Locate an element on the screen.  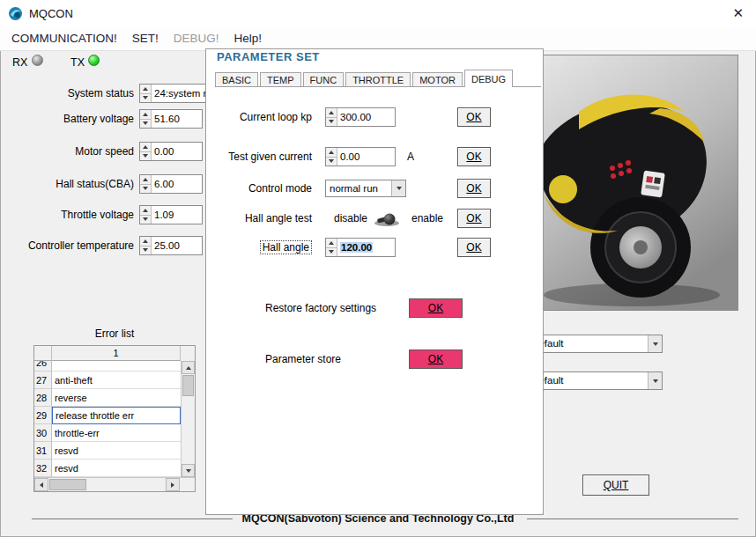
footer-divider-right is located at coordinates (633, 519).